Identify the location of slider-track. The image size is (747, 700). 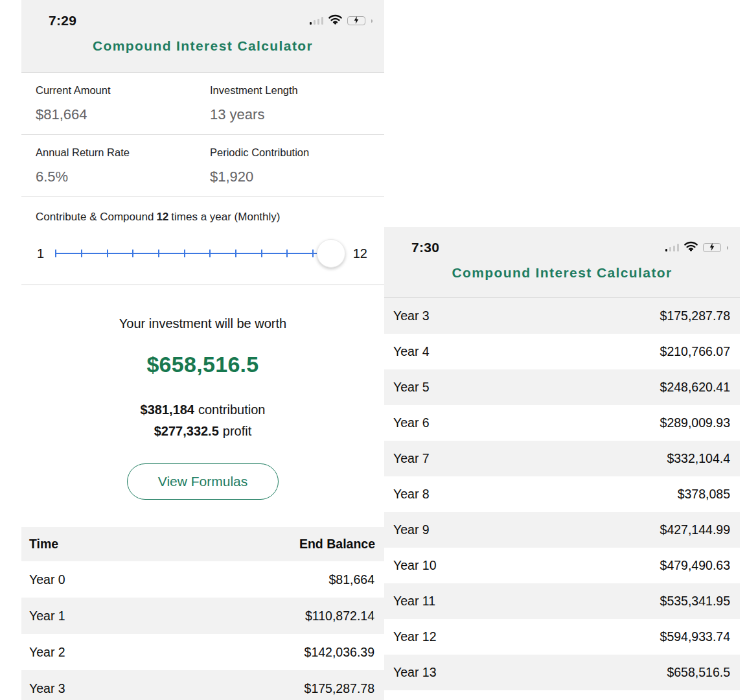
(197, 253).